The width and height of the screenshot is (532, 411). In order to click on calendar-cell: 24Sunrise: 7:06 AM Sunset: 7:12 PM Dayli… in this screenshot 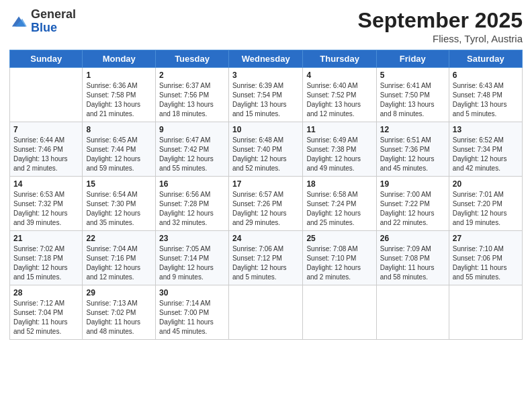, I will do `click(265, 258)`.